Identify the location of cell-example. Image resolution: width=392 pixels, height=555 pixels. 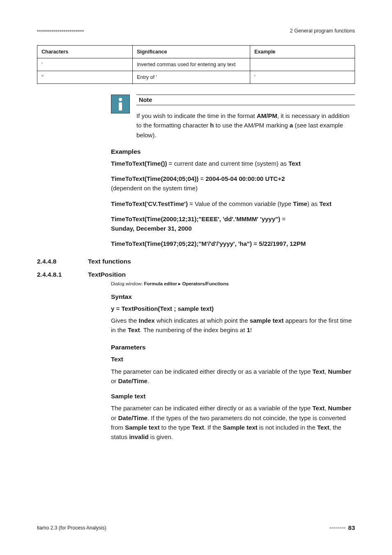
(302, 65).